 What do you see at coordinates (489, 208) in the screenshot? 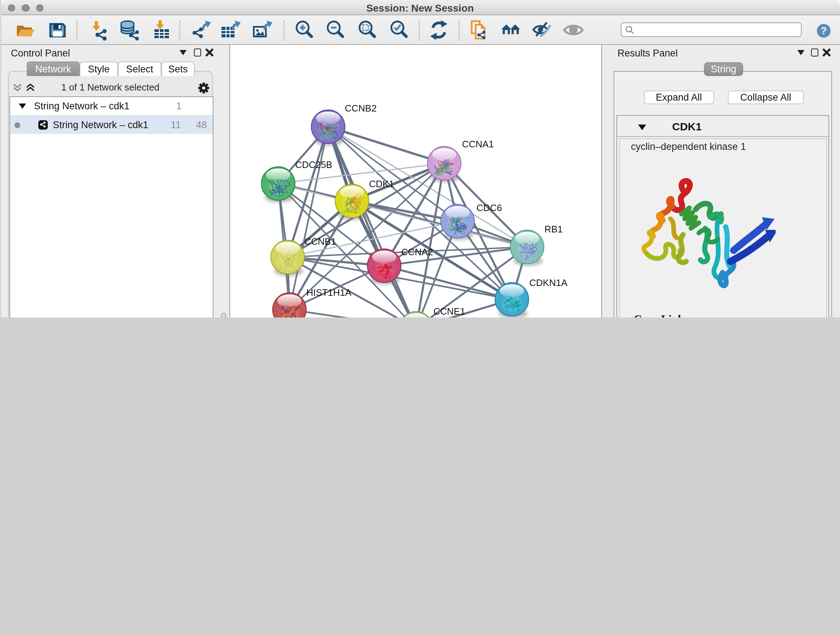
I see `svg-text: CDC6` at bounding box center [489, 208].